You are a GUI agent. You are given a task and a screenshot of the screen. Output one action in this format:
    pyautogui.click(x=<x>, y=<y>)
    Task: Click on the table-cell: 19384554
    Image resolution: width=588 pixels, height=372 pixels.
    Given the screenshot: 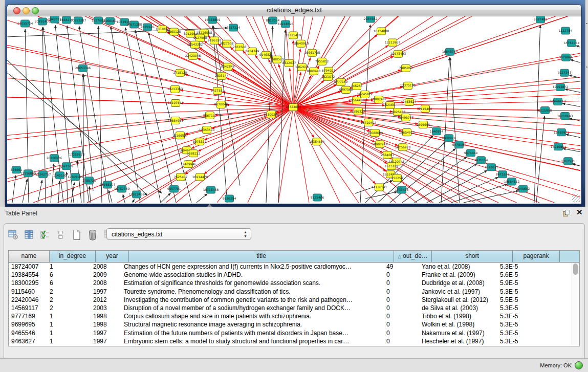 What is the action you would take?
    pyautogui.click(x=28, y=275)
    